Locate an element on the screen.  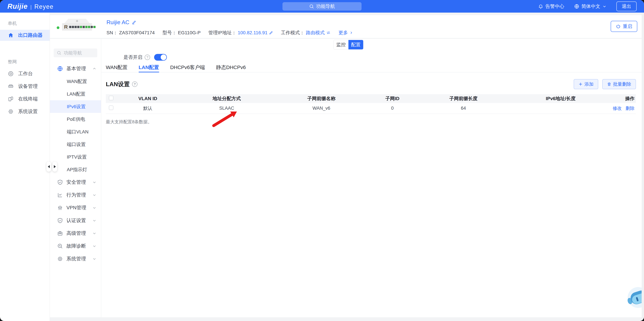
select-all-checkbox is located at coordinates (111, 98).